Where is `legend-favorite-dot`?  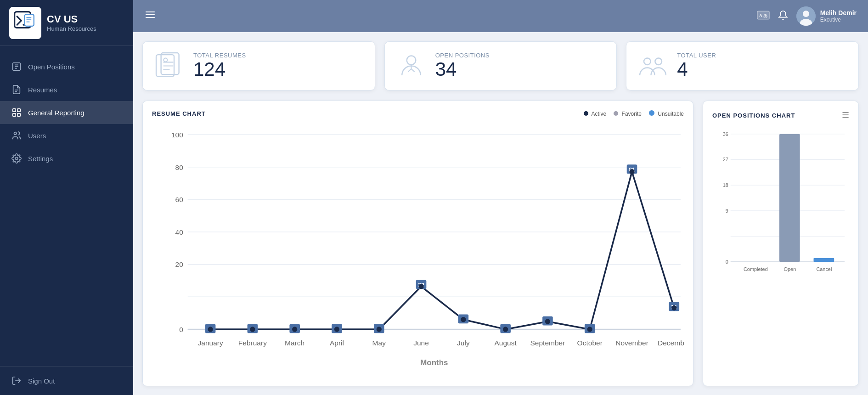
legend-favorite-dot is located at coordinates (616, 113).